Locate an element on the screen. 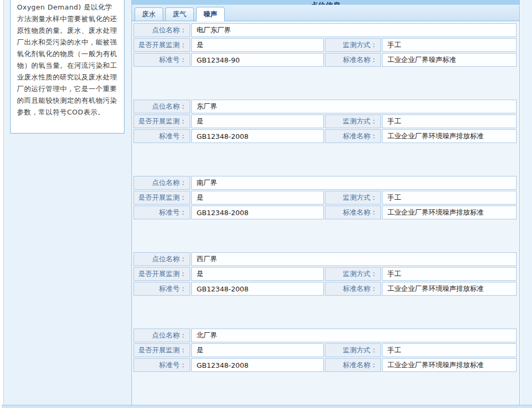 The image size is (532, 408). point-info-table: 点位名称： 电厂东厂界 是否开展监测： 是 监测方式： 手工 标准号： GB12… is located at coordinates (325, 45).